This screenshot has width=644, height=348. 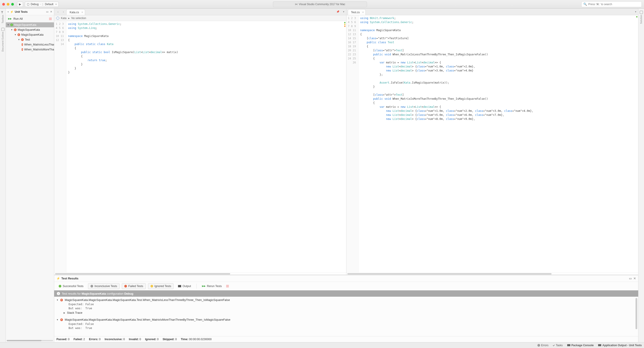 What do you see at coordinates (42, 4) in the screenshot?
I see `configuration-selector: ▢ Debug › ▯ Default ▾` at bounding box center [42, 4].